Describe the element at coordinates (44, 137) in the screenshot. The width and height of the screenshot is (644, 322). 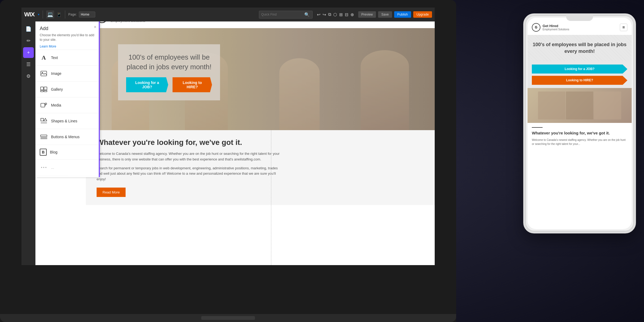
I see `buttons-icon` at that location.